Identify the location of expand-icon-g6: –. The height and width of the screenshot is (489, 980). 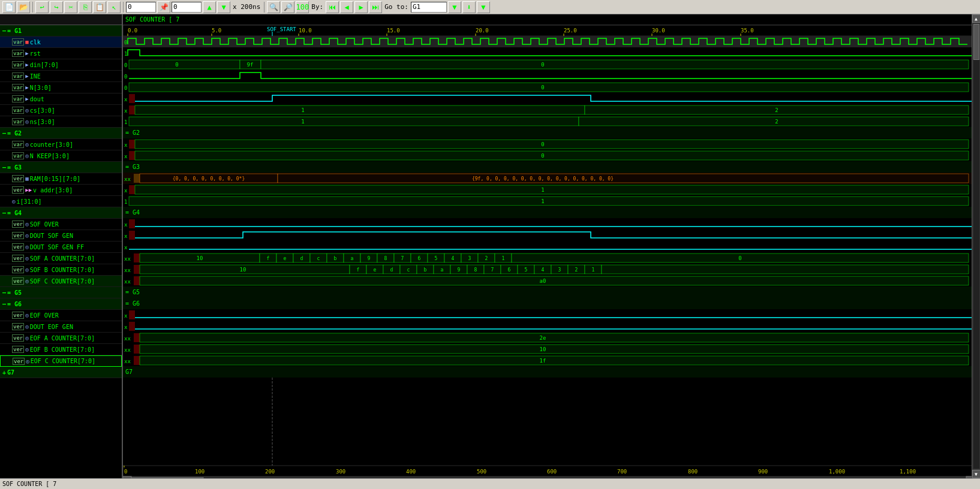
(4, 304).